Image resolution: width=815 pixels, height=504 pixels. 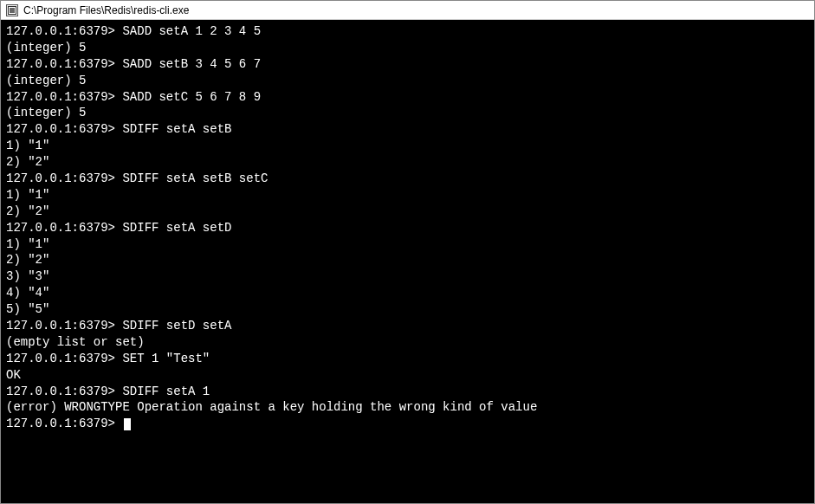 What do you see at coordinates (177, 326) in the screenshot?
I see `command-text: SDIFF setD setA` at bounding box center [177, 326].